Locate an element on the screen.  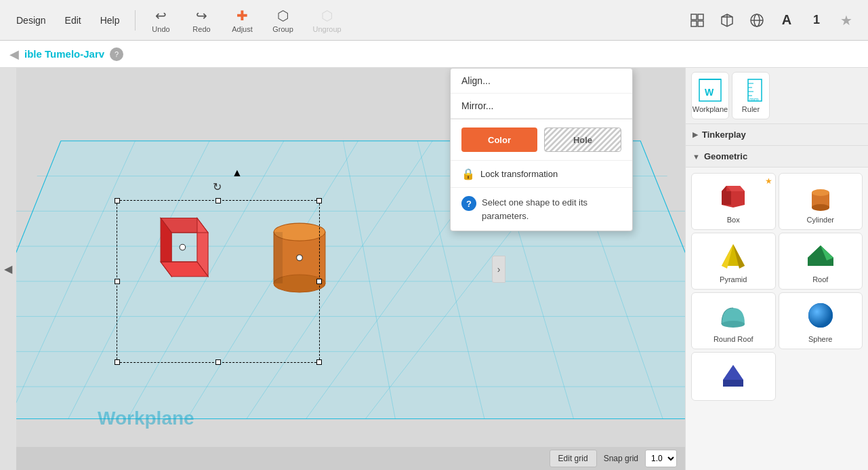
panel-toggle: › is located at coordinates (499, 269).